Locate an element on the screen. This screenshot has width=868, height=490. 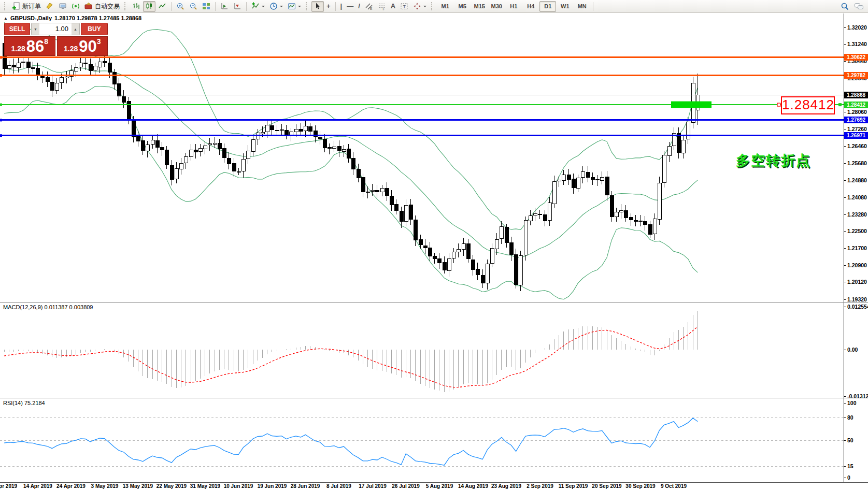
date-label: 3 May 2019 is located at coordinates (105, 486).